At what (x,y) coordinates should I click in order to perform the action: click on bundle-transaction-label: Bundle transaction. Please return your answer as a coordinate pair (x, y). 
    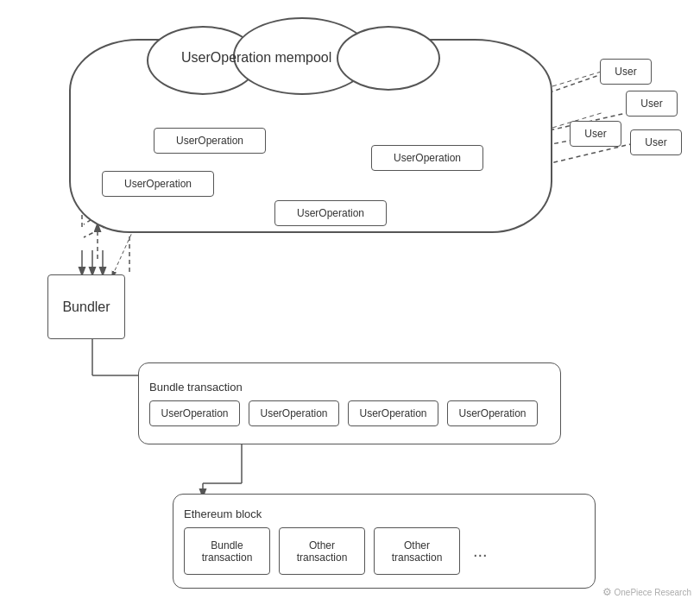
    Looking at the image, I should click on (196, 387).